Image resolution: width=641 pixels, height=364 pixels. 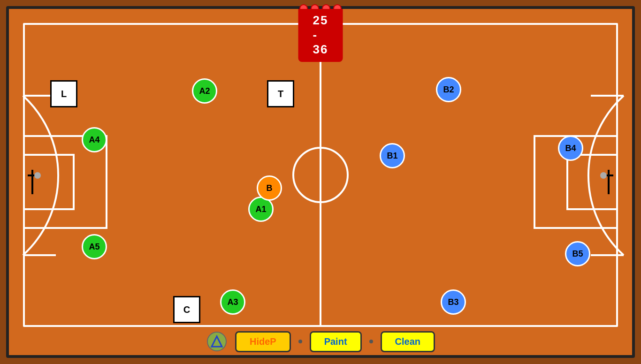 I want to click on player-A3: A3, so click(x=233, y=302).